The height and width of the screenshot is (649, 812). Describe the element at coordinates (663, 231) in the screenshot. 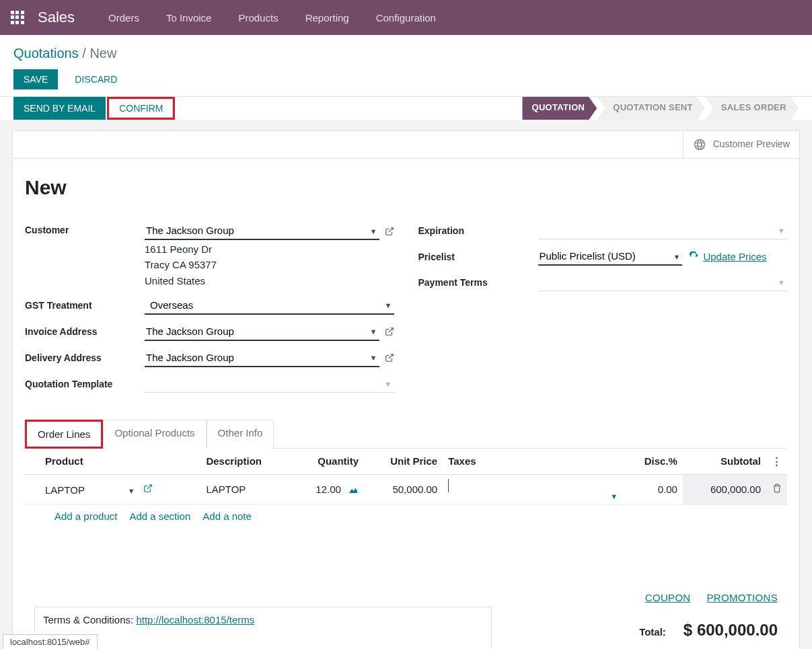

I see `expiration-input` at that location.